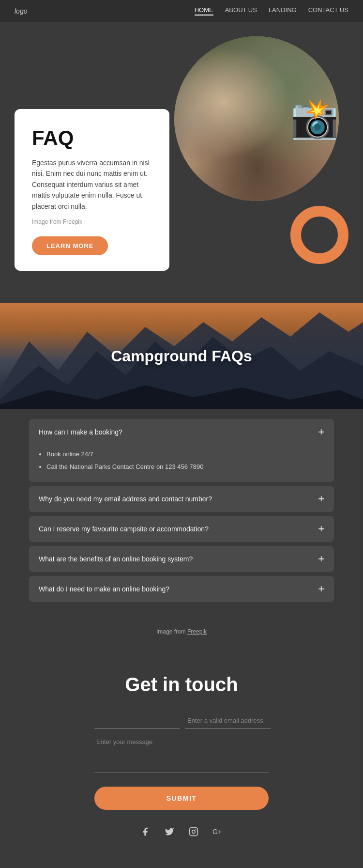 This screenshot has height=868, width=363. I want to click on faq-question-3: Can I reserve my favourite campsite or a…, so click(182, 529).